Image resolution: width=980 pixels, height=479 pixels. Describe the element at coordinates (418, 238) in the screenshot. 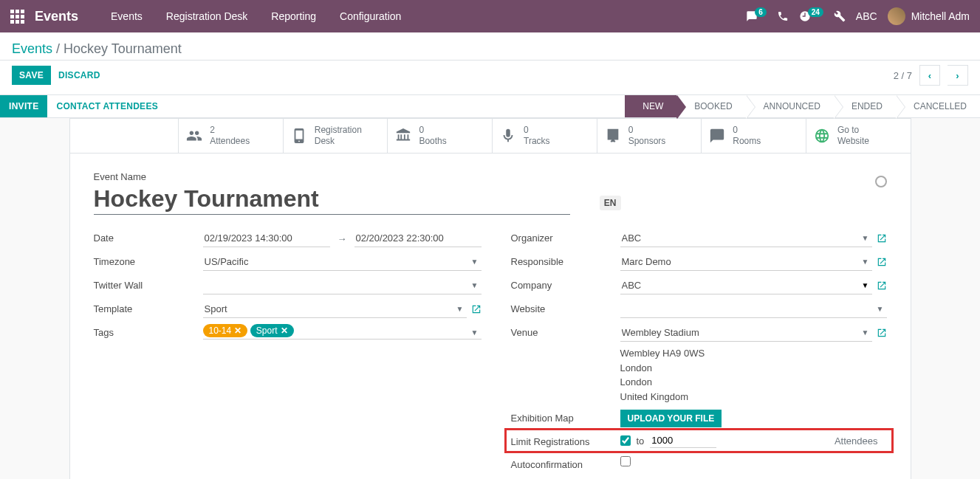

I see `date-end-input` at that location.